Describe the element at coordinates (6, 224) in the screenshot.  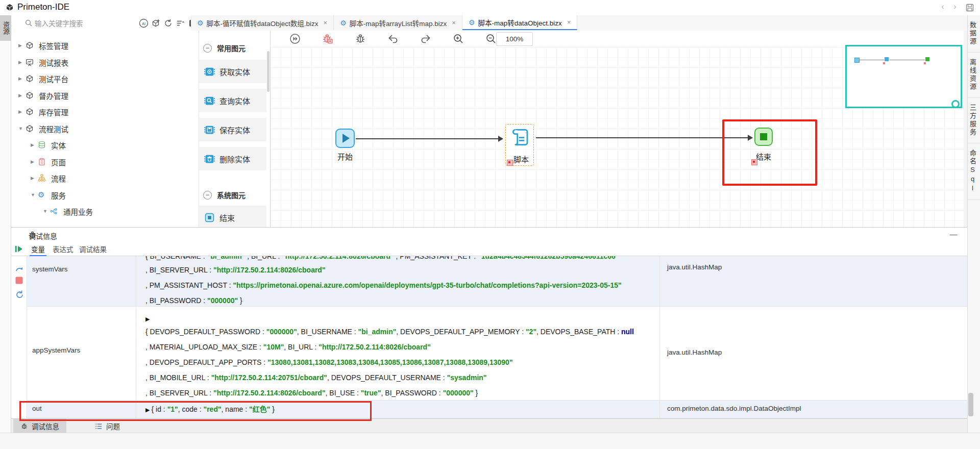
I see `left-dock-strip` at that location.